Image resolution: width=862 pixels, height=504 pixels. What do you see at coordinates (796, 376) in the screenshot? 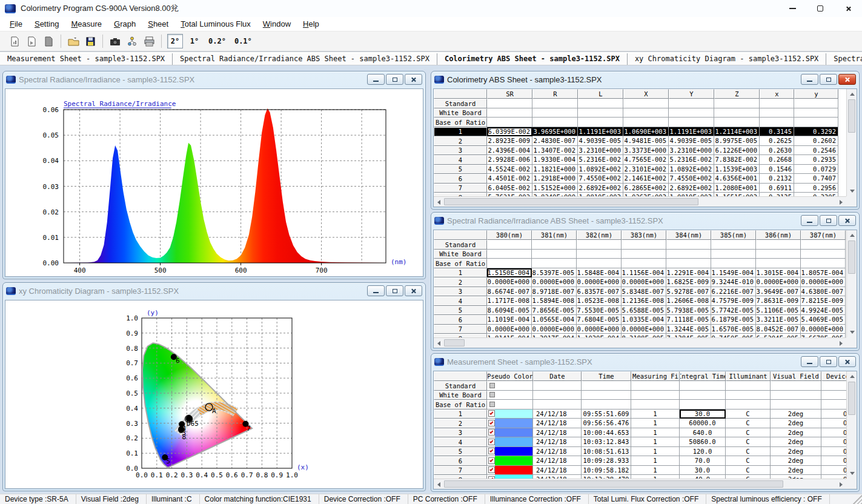
I see `column-header: Visual Field` at bounding box center [796, 376].